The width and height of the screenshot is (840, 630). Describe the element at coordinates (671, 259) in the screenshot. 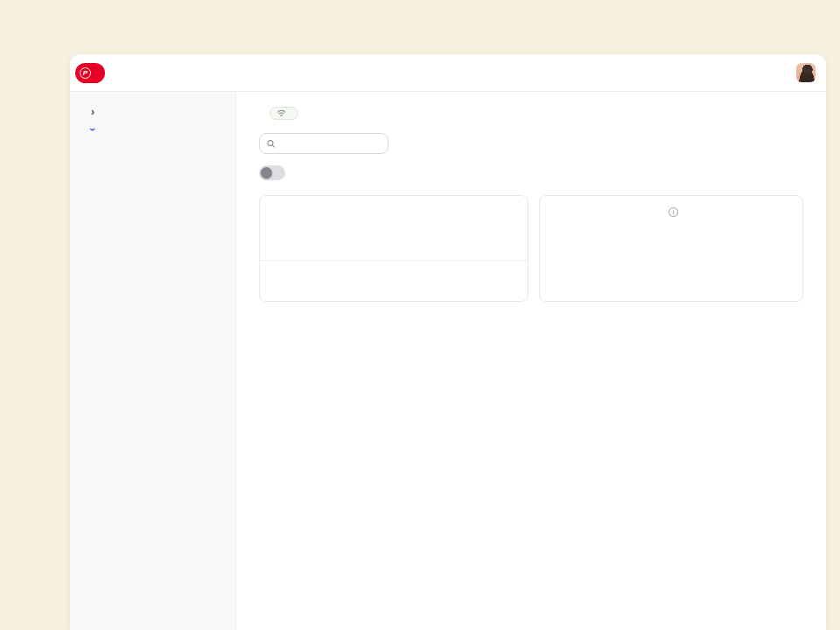

I see `adherence-gauge` at that location.